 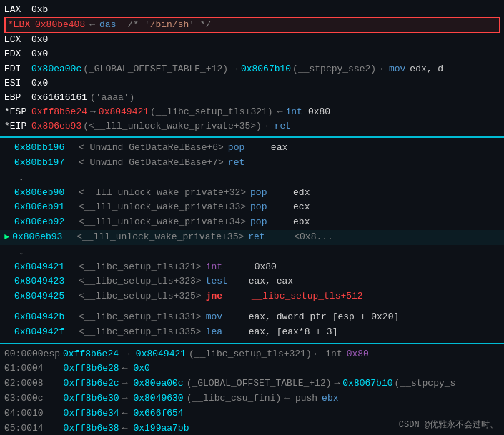 I want to click on disasm-addr: 0x806eb90, so click(x=46, y=193).